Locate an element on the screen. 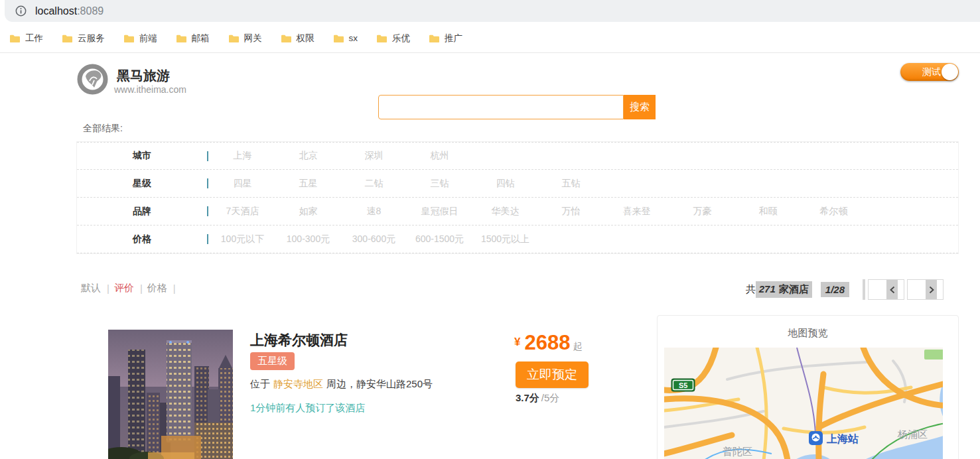 This screenshot has height=459, width=980. district-label-yangpu: 杨浦区 is located at coordinates (912, 434).